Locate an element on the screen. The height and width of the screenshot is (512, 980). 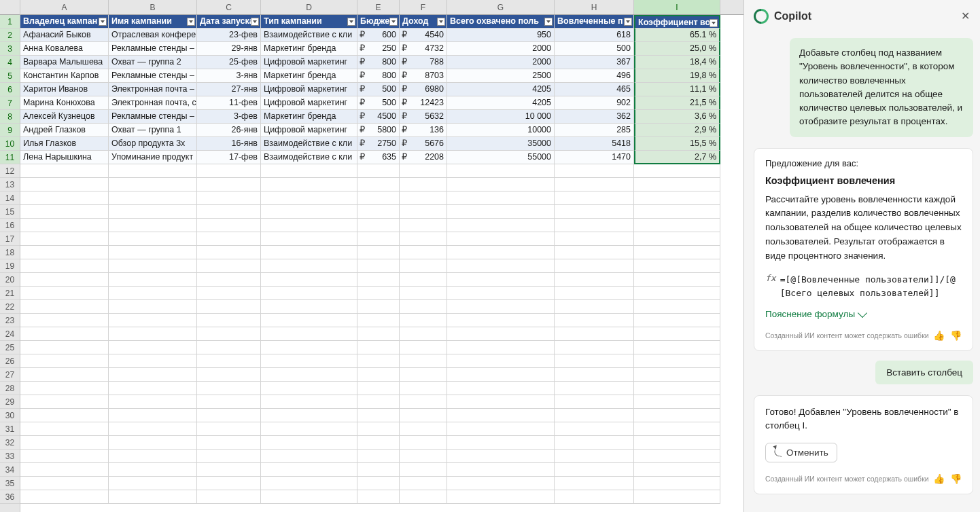
cell-A31 is located at coordinates (65, 429).